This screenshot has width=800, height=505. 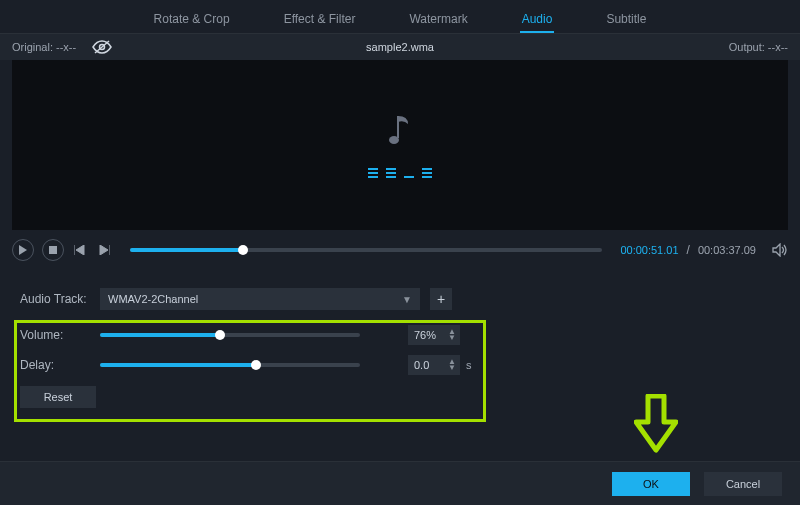 I want to click on tab-effect-filter: Effect & Filter, so click(x=320, y=20).